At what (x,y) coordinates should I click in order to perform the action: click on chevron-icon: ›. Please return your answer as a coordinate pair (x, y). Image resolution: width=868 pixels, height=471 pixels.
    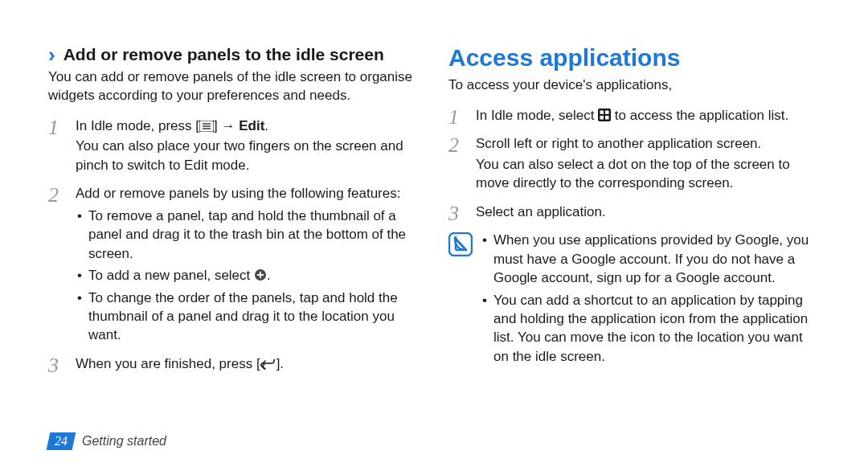
    Looking at the image, I should click on (51, 55).